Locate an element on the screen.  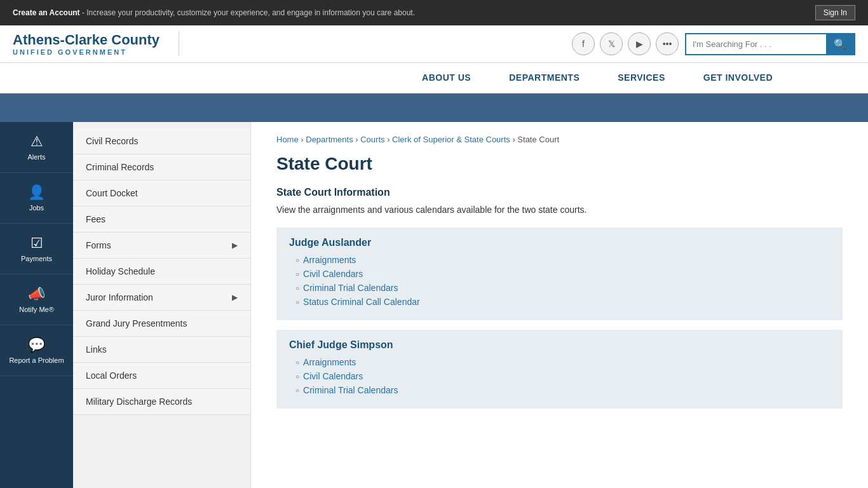
youtube-icon: ▶ is located at coordinates (639, 44).